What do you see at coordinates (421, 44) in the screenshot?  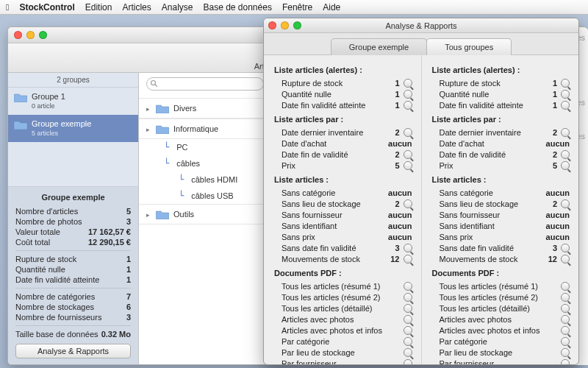 I see `modal-tabs: Groupe exemple Tous groupes` at bounding box center [421, 44].